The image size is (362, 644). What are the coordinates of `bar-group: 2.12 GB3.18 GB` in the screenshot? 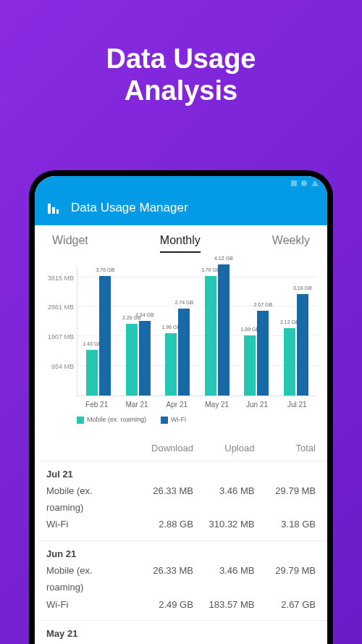 It's located at (296, 345).